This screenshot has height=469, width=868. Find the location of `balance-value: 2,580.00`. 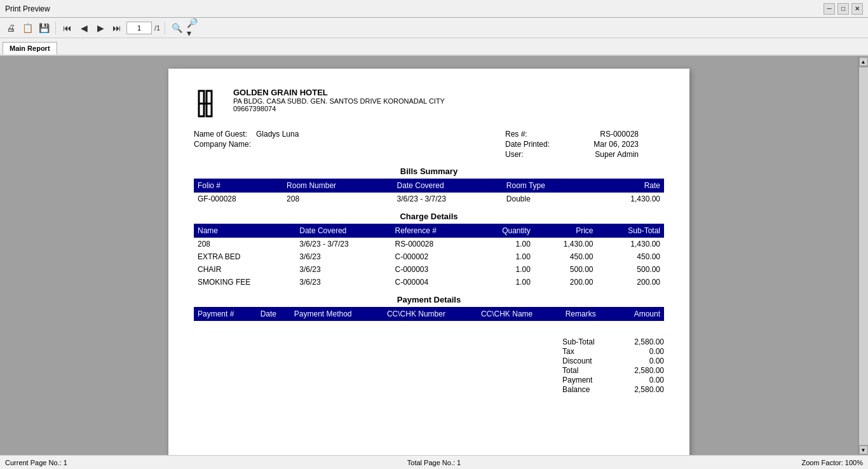

balance-value: 2,580.00 is located at coordinates (639, 390).